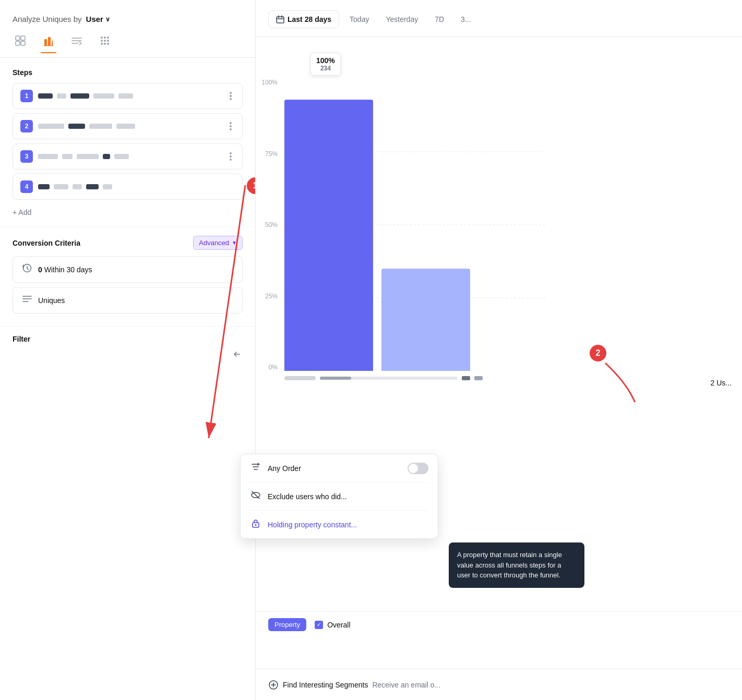  Describe the element at coordinates (127, 142) in the screenshot. I see `steps-section: Steps 1 2` at that location.